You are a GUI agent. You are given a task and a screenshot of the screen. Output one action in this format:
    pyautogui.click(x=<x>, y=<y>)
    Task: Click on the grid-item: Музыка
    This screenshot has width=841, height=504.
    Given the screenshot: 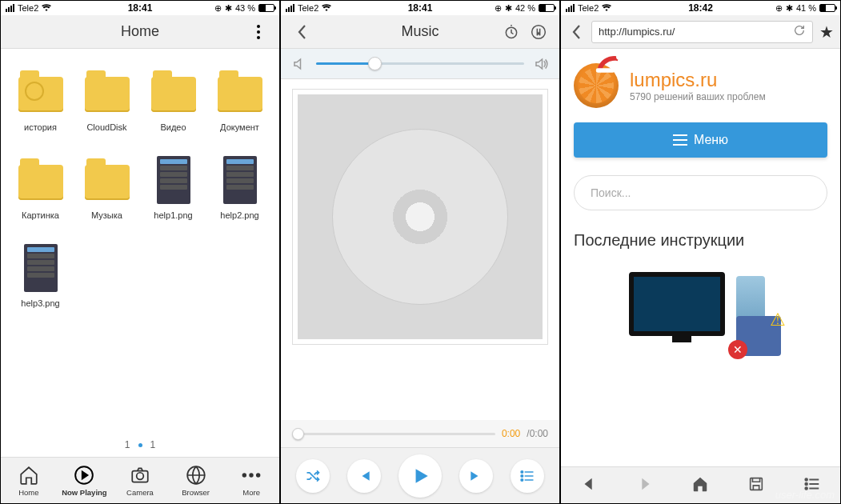 What is the action you would take?
    pyautogui.click(x=107, y=198)
    